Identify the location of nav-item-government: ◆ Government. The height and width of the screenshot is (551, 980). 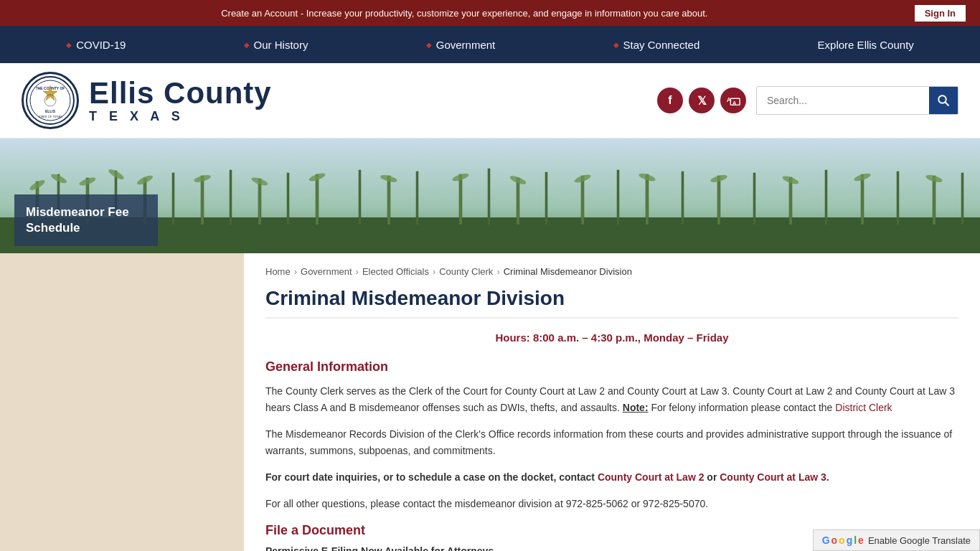
(461, 44).